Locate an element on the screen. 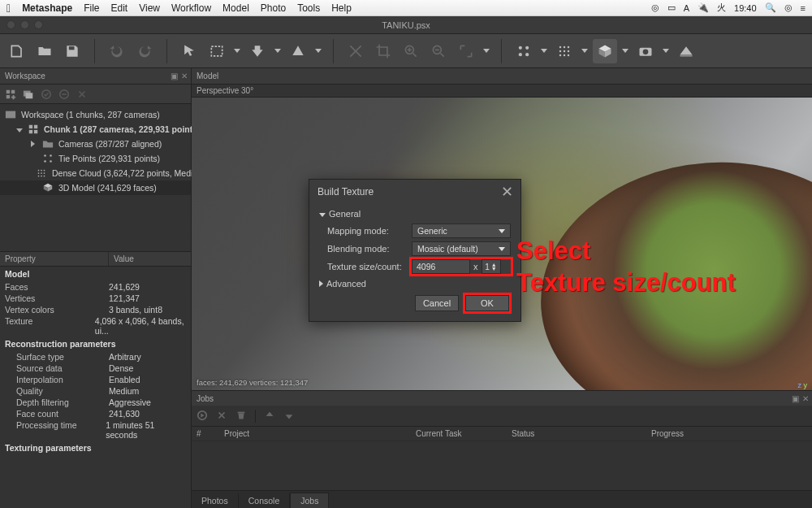 The image size is (812, 508). menu-model: Model is located at coordinates (235, 8).